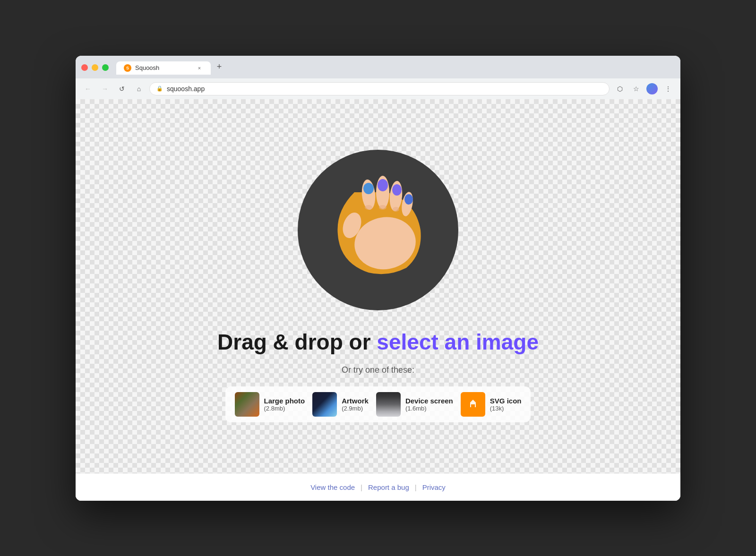  What do you see at coordinates (644, 89) in the screenshot?
I see `toolbar-actions: ⬡ ☆ ⋮` at bounding box center [644, 89].